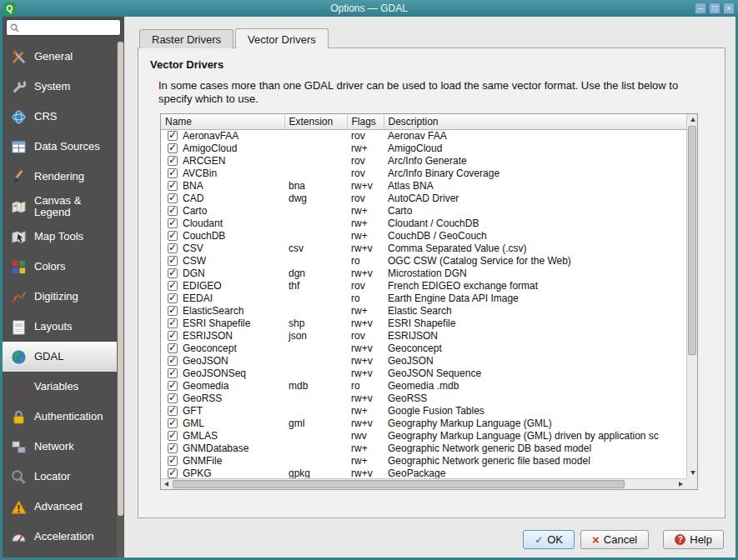 The height and width of the screenshot is (560, 738). Describe the element at coordinates (120, 278) in the screenshot. I see `sidebar-scrollbar-thumb` at that location.